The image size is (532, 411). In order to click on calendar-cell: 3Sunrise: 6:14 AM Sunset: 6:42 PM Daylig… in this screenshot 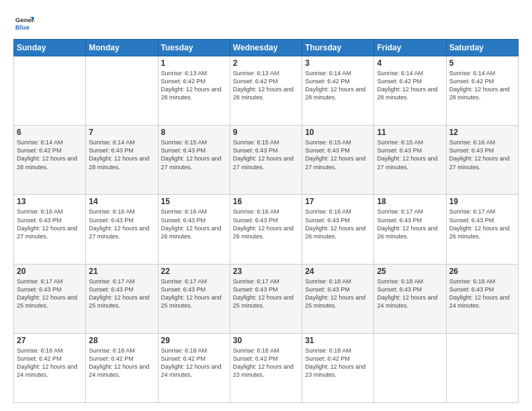, I will do `click(339, 91)`.